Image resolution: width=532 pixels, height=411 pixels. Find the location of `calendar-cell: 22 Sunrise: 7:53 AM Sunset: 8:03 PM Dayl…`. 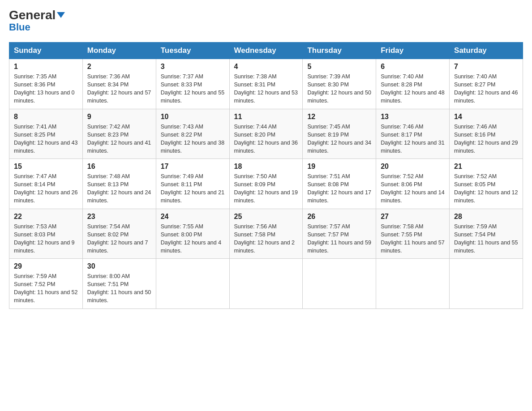

calendar-cell: 22 Sunrise: 7:53 AM Sunset: 8:03 PM Dayl… is located at coordinates (46, 234).